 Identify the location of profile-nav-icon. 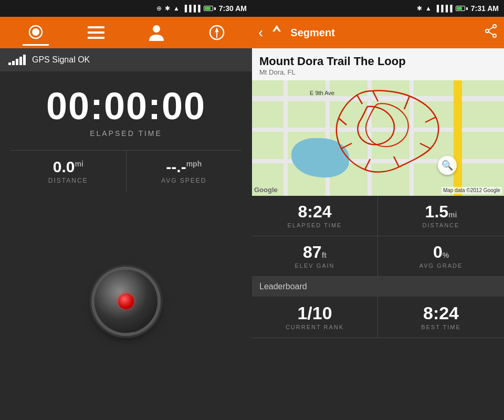
(156, 33).